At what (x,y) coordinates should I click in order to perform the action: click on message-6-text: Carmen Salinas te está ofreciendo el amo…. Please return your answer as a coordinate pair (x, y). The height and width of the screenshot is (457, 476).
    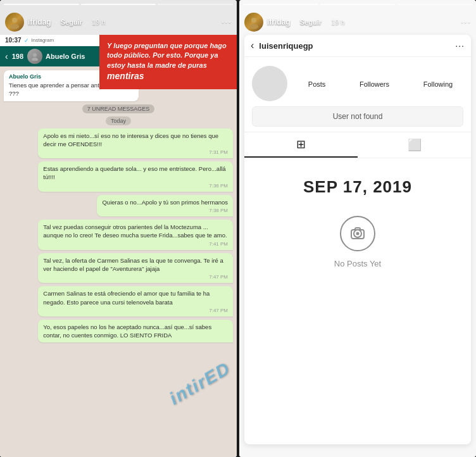
    Looking at the image, I should click on (135, 297).